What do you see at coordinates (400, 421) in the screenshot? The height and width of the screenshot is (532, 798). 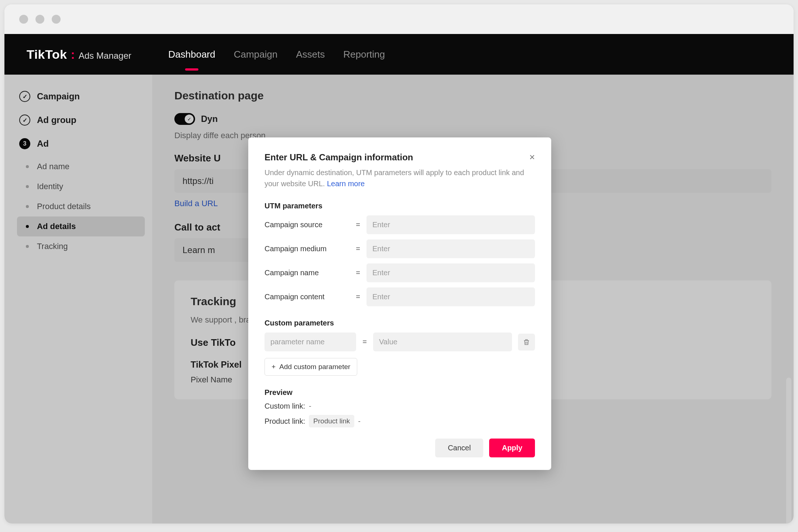 I see `preview-product-link-row: Product link: Product link -` at bounding box center [400, 421].